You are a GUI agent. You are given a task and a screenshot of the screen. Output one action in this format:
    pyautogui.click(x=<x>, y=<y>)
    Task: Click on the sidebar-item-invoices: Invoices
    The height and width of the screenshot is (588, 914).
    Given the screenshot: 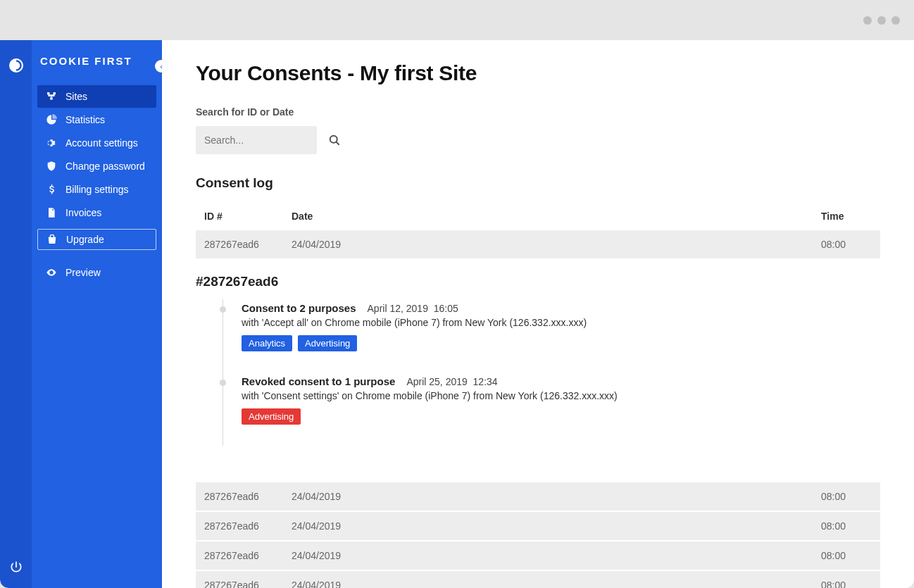 What is the action you would take?
    pyautogui.click(x=97, y=213)
    